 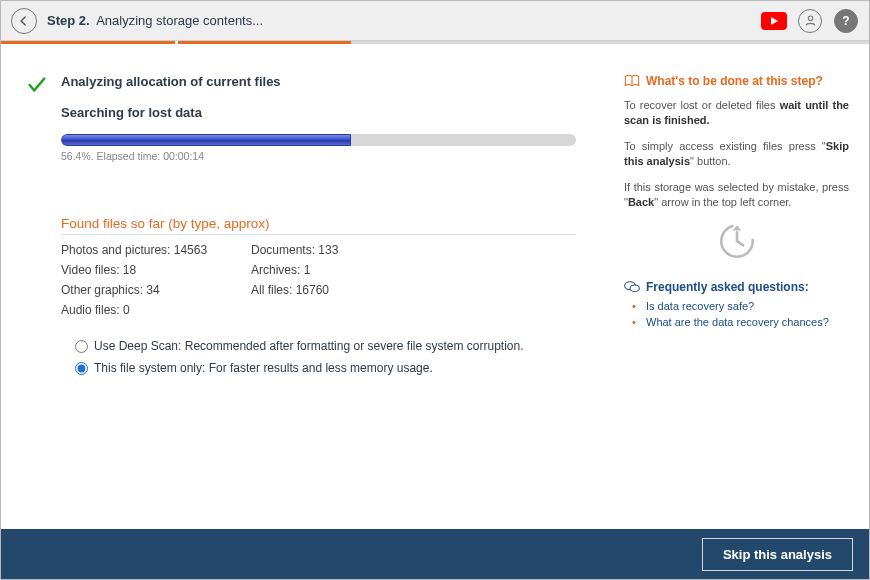 I want to click on option-deep-scan-label: Use Deep Scan: Recommended after formatt…, so click(x=309, y=346).